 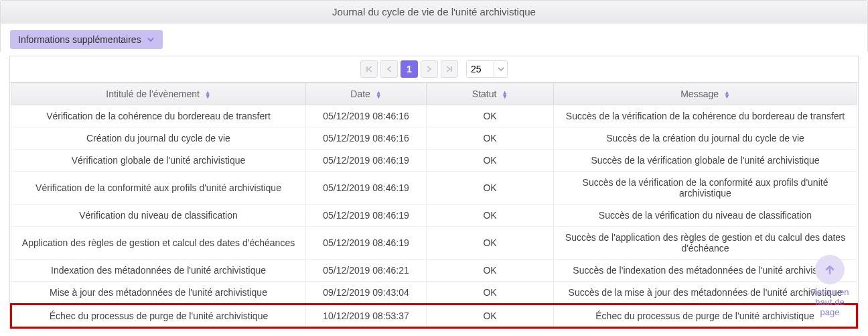 I want to click on col-header-status: Statut ▲▼, so click(x=490, y=94).